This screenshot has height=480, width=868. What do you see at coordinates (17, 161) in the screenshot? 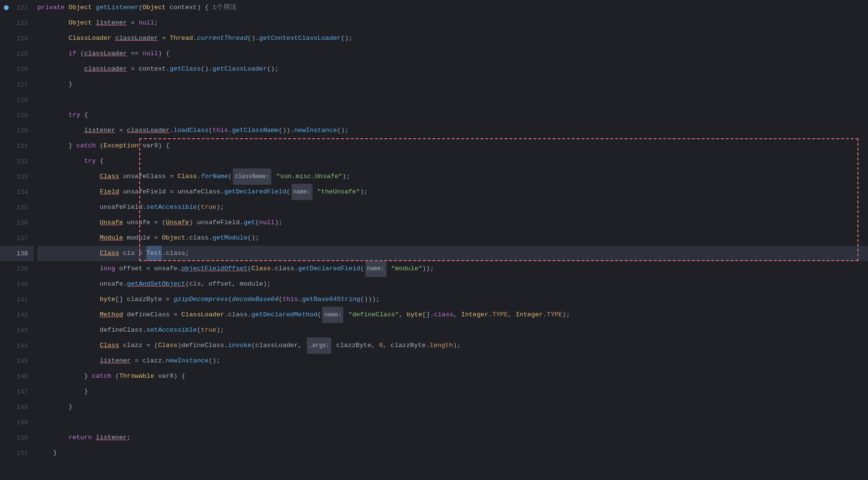
I see `line-num-132: 132` at bounding box center [17, 161].